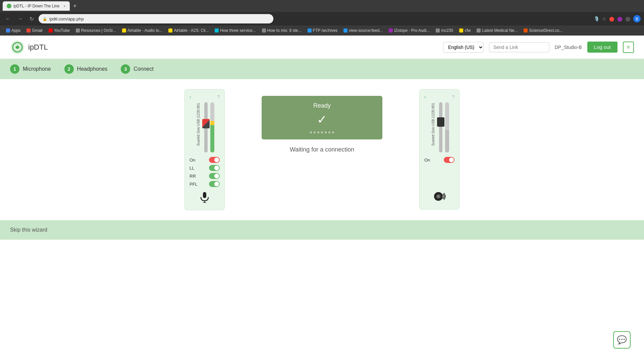 This screenshot has width=644, height=362. What do you see at coordinates (519, 47) in the screenshot?
I see `send-link-input` at bounding box center [519, 47].